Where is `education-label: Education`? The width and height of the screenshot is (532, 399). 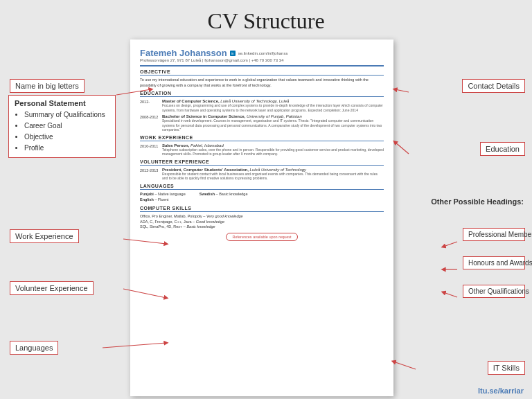 education-label: Education is located at coordinates (503, 149).